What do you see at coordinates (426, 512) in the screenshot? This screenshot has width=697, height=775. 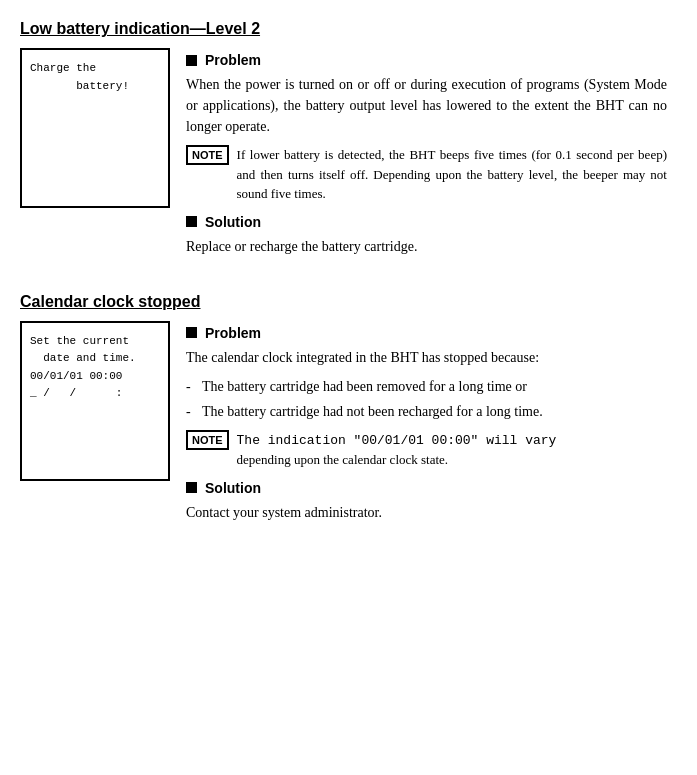 I see `section2-solution-text: Contact your system administrator.` at bounding box center [426, 512].